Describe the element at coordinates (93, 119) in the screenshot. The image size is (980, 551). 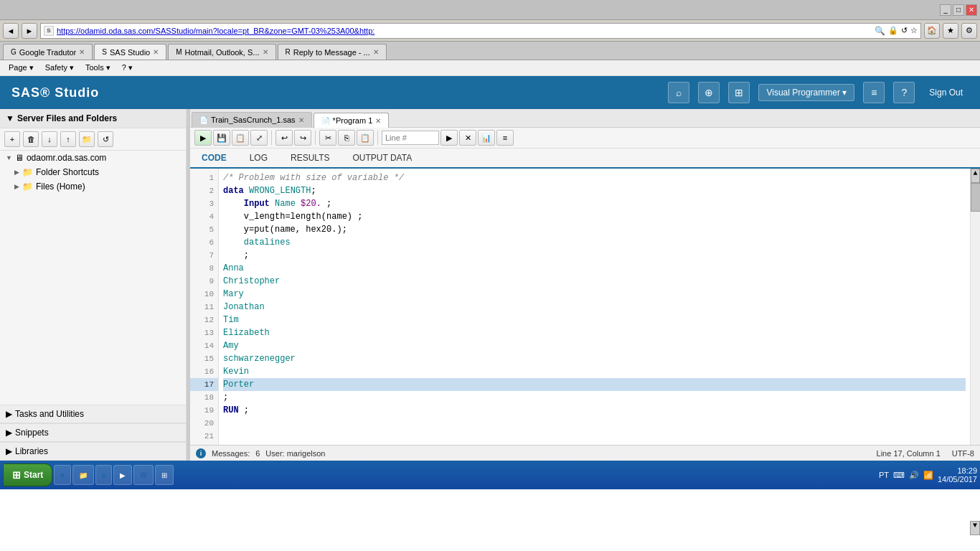
I see `sidebar-section-files: ▼ Server Files and Folders` at that location.